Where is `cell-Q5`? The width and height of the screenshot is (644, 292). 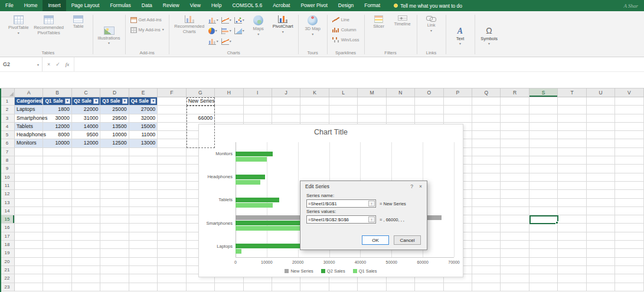
cell-Q5 is located at coordinates (486, 135).